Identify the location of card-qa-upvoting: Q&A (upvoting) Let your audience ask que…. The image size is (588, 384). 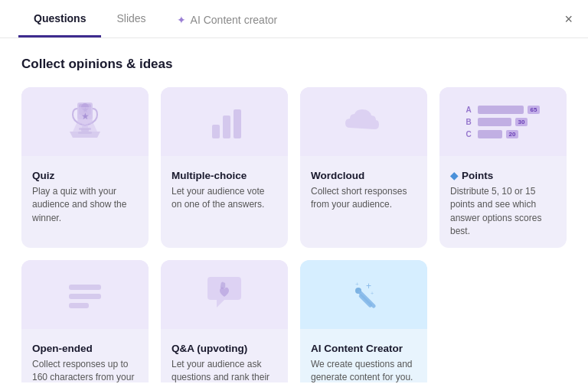
(224, 321).